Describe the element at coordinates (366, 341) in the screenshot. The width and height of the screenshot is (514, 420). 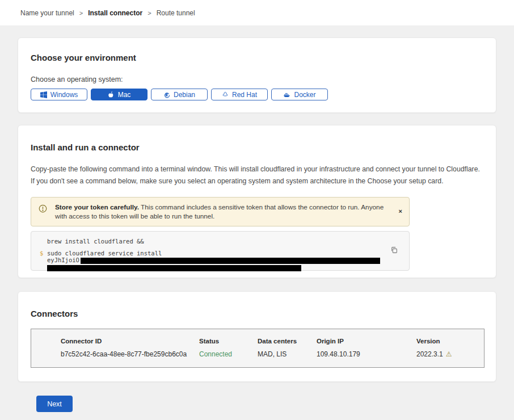
I see `col-header-origin-ip: Origin IP` at that location.